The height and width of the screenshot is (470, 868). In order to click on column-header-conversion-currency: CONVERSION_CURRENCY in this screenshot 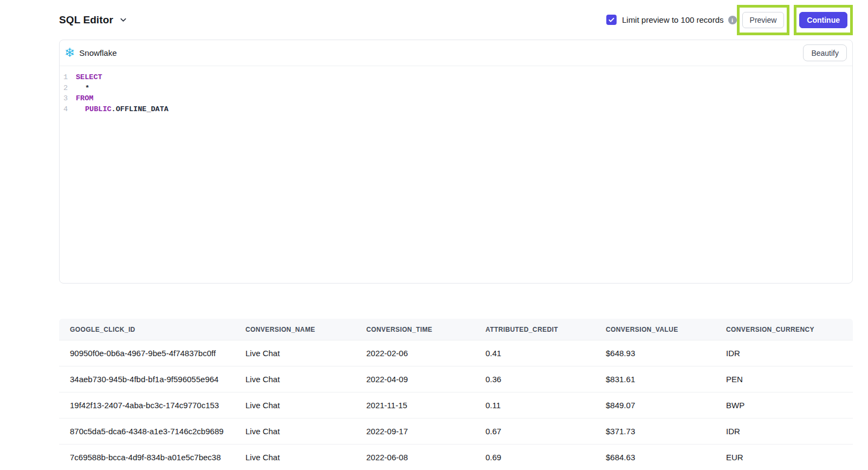, I will do `click(784, 330)`.